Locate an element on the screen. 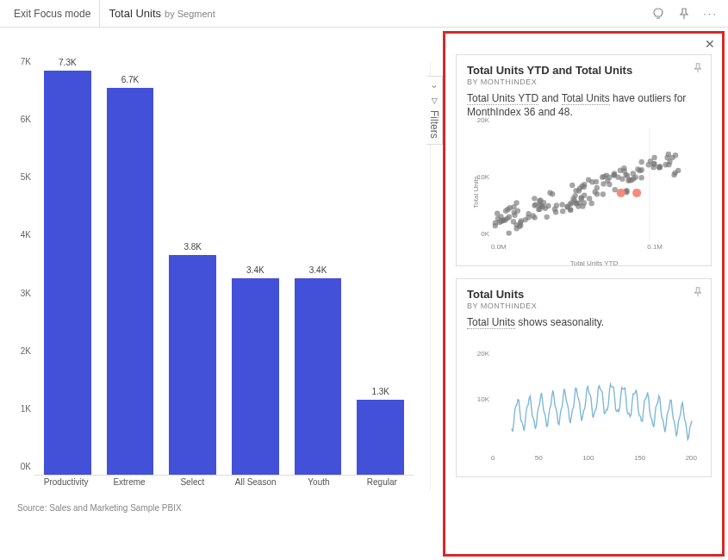  mini-x-axis: 0.0M 0.1M Total Units YTD is located at coordinates (594, 250).